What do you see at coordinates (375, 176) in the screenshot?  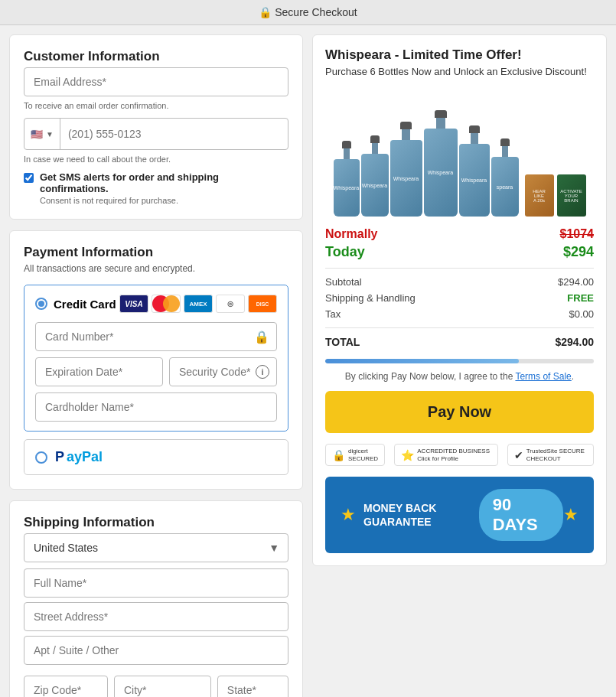 I see `bottle-2: Whispeara` at bounding box center [375, 176].